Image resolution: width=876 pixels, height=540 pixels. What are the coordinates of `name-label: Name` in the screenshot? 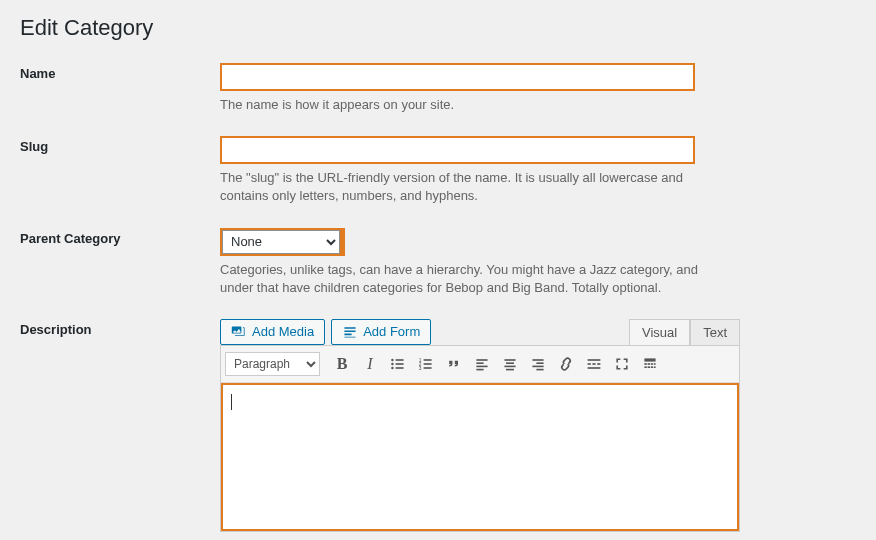 It's located at (120, 88).